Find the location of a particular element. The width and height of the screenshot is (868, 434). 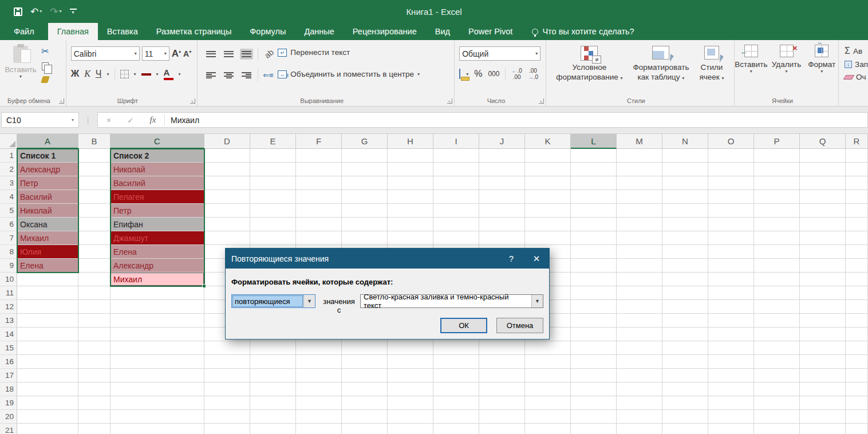

cell-A3: Петр is located at coordinates (48, 183).